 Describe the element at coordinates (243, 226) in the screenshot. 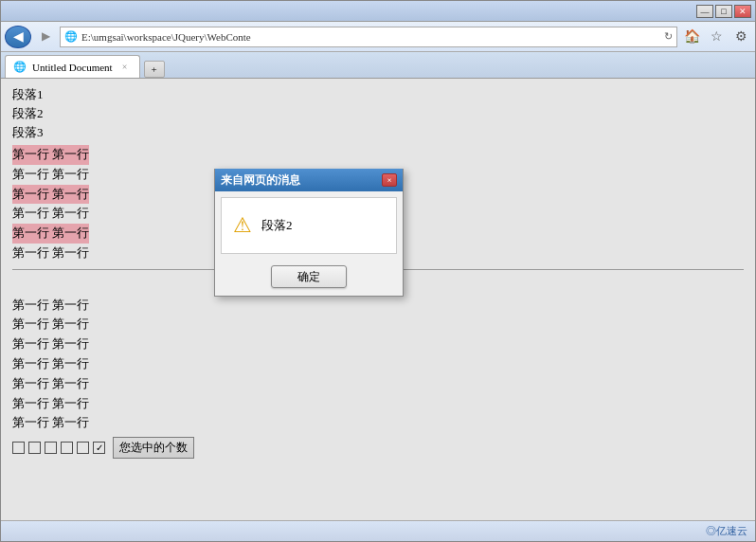

I see `dialog-warning-icon: ⚠` at that location.